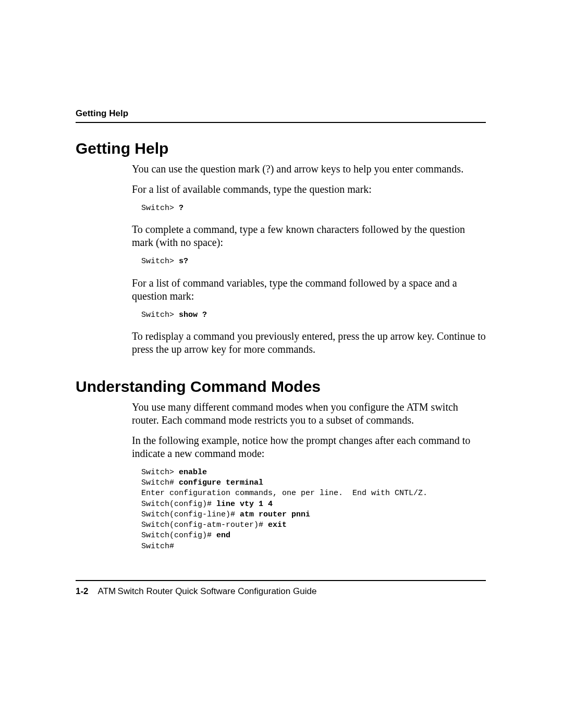  Describe the element at coordinates (244, 504) in the screenshot. I see `code-input: line vty 1 4` at that location.